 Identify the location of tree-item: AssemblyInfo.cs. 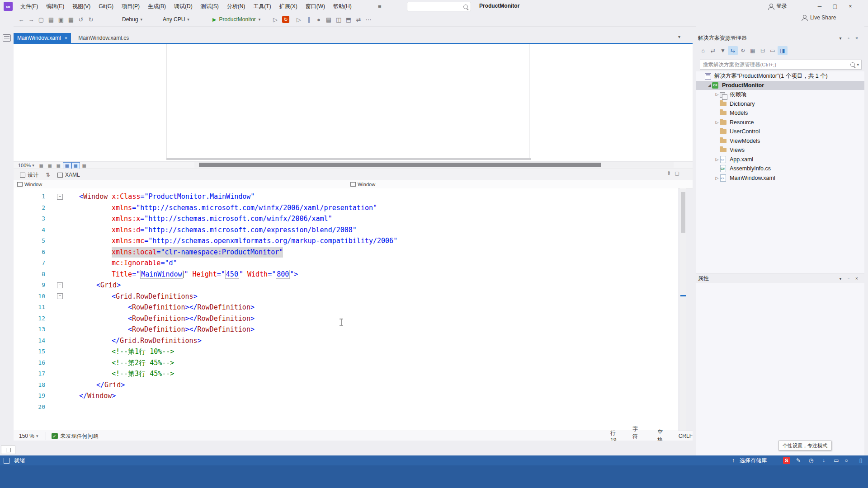
(780, 169).